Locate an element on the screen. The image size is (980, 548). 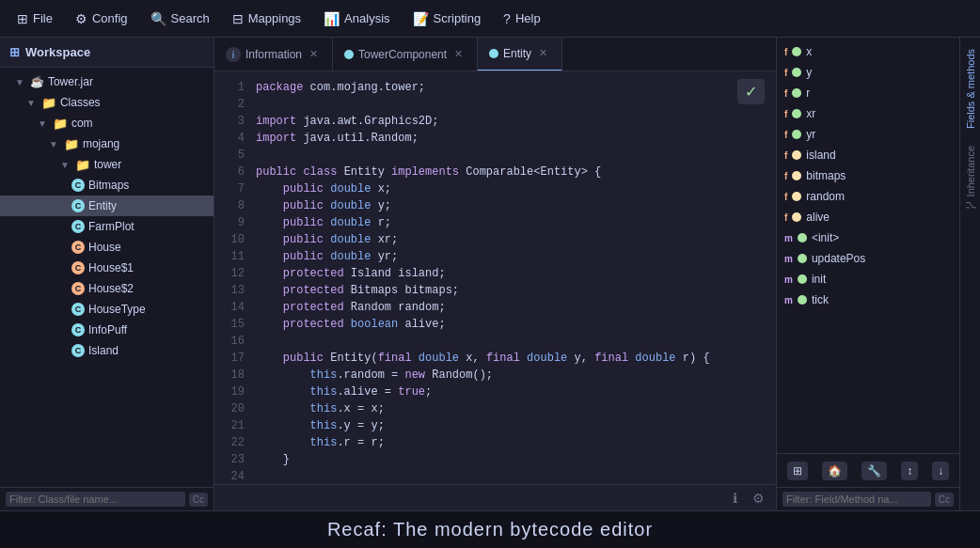
field-row-alive: f alive is located at coordinates (868, 217).